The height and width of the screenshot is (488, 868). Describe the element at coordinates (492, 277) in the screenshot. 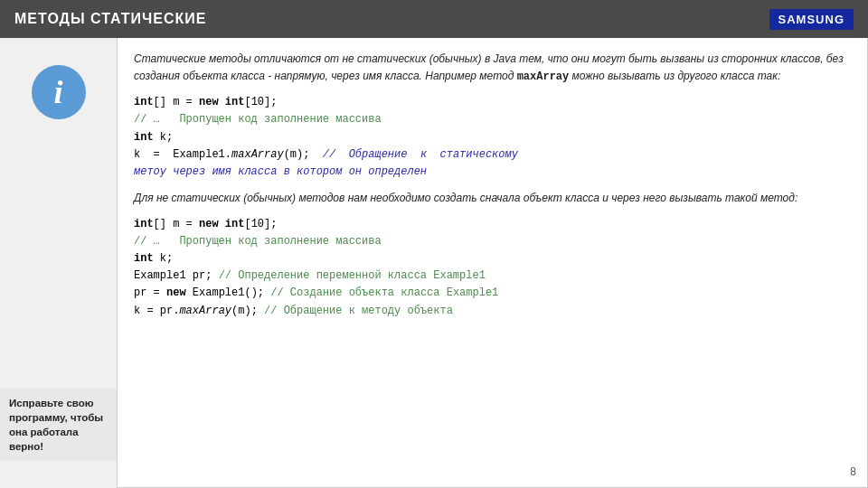

I see `code-line: Example1 pr; // Определение переменной к…` at that location.